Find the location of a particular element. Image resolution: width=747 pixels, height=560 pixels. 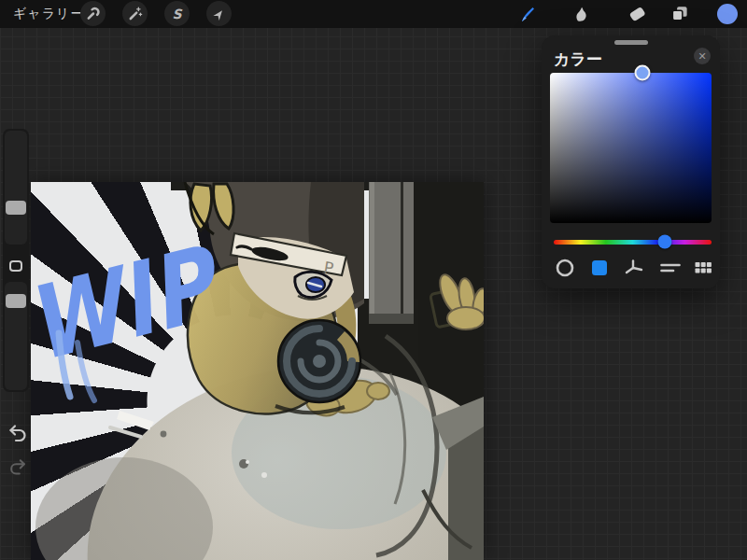

palettes-mode-icon is located at coordinates (703, 268).